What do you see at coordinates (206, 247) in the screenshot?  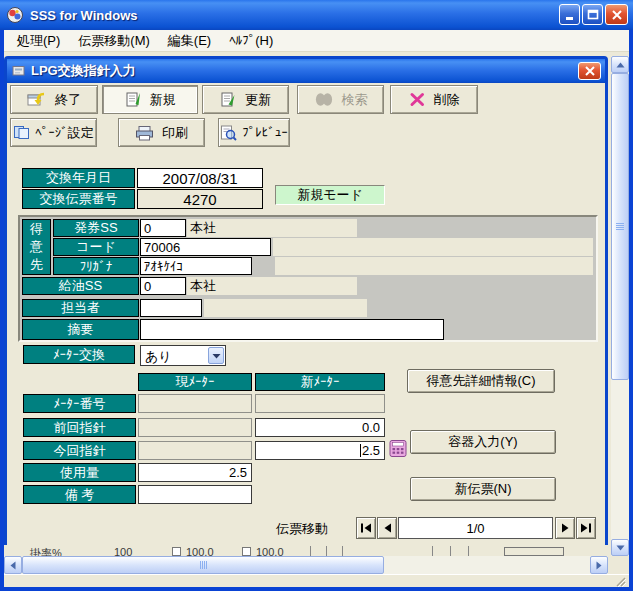 I see `customer-code-field: 70006` at bounding box center [206, 247].